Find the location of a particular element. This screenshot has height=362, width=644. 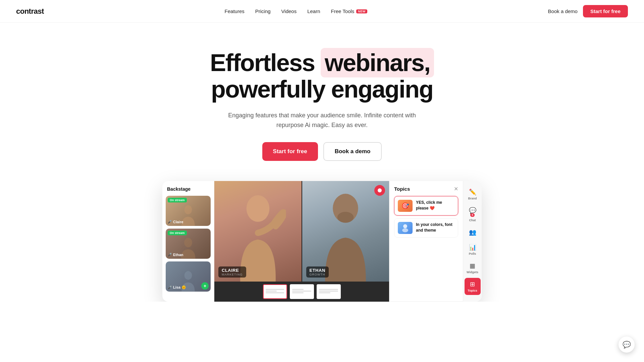

brand-glyph: ✏️ is located at coordinates (473, 192).